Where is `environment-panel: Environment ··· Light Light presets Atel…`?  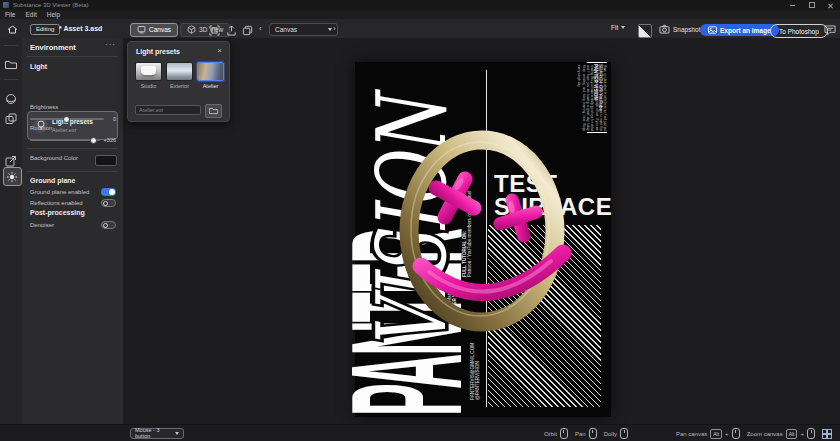 environment-panel: Environment ··· Light Light presets Atel… is located at coordinates (72, 231).